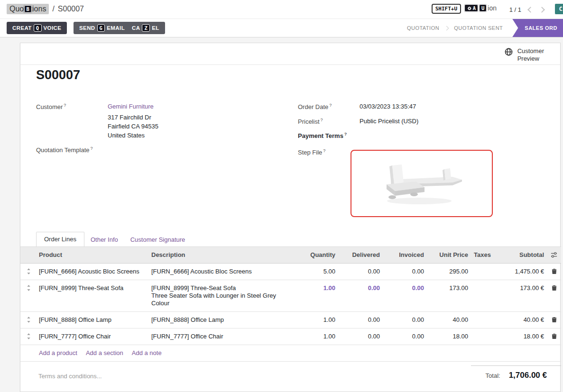 This screenshot has width=563, height=392. Describe the element at coordinates (528, 375) in the screenshot. I see `total-amount: 1,706.00 €` at that location.